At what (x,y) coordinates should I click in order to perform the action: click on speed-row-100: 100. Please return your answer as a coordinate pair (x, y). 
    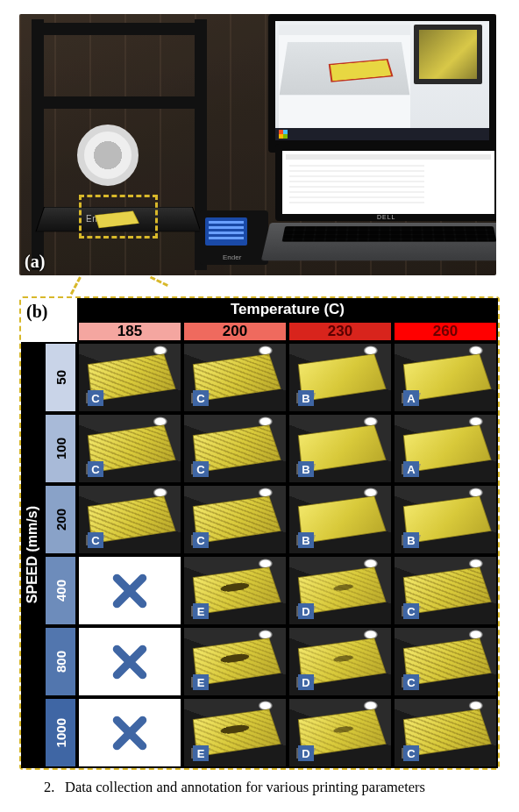
    Looking at the image, I should click on (60, 449).